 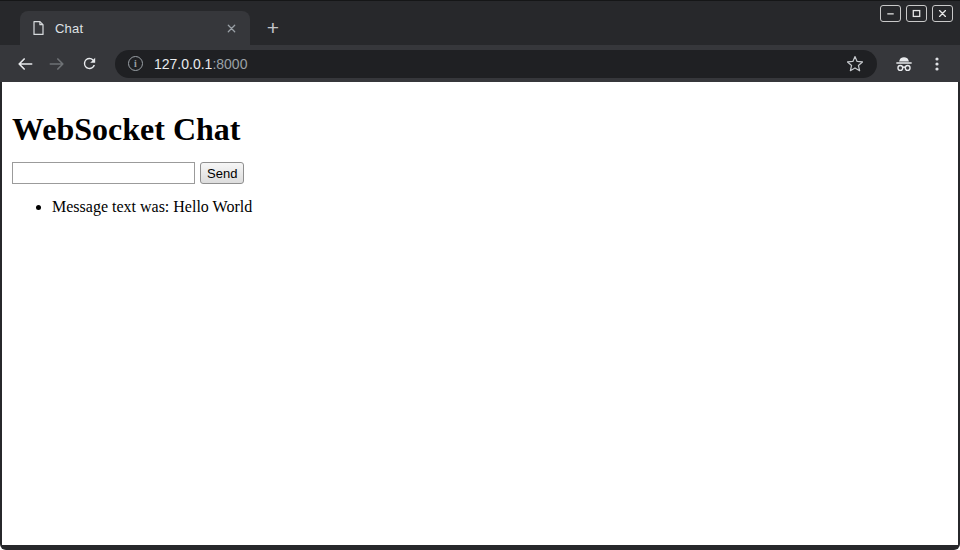 I want to click on star-icon, so click(x=855, y=64).